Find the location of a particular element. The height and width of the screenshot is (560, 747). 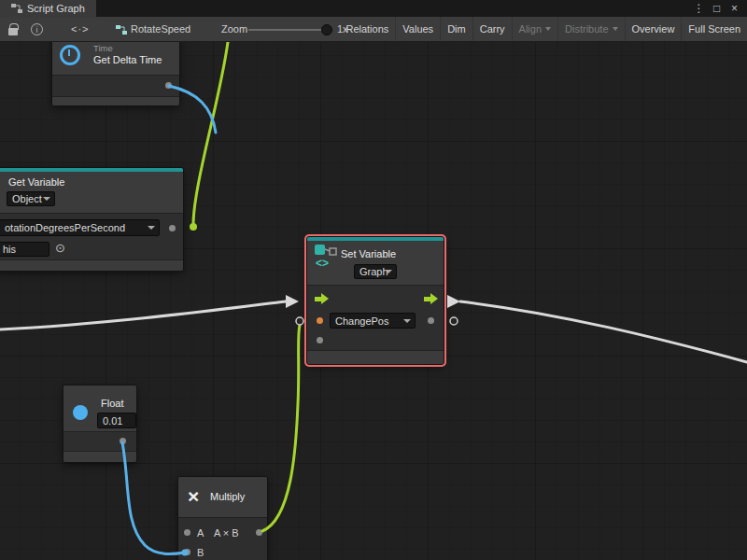

variable-node-icon is located at coordinates (326, 250).